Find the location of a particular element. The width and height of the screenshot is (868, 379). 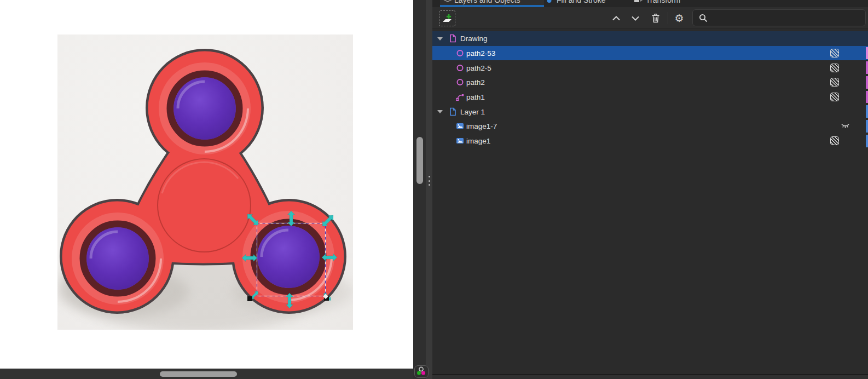

hidden-eye-icon is located at coordinates (845, 126).